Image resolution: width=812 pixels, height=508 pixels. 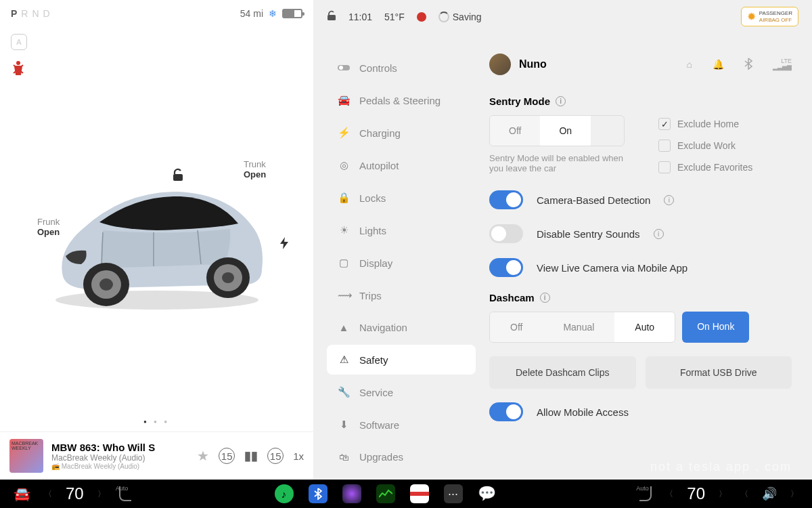 I want to click on exclude-work-checkbox: Exclude Work, so click(x=705, y=146).